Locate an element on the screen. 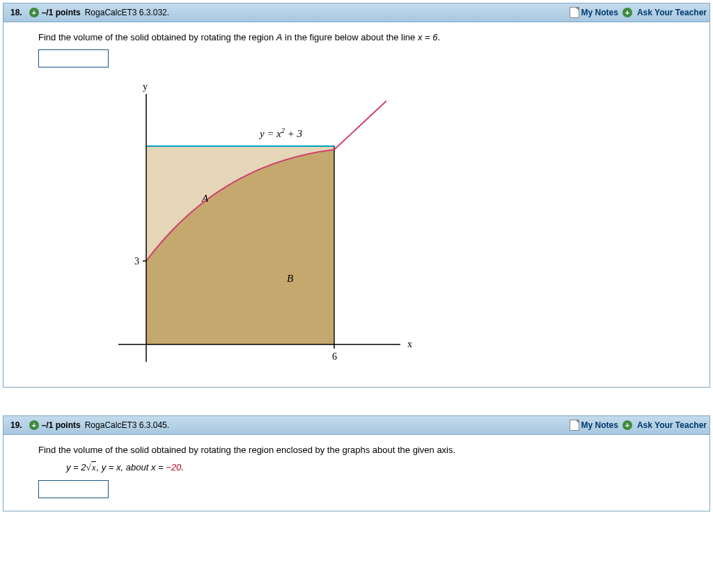  problem-number: 19. is located at coordinates (17, 425).